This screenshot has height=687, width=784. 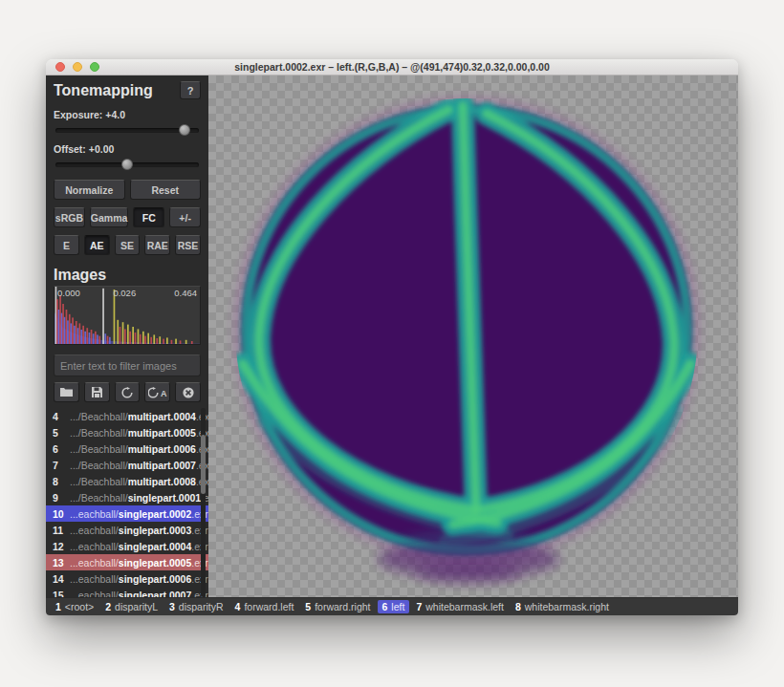 I want to click on channel-number: 3, so click(x=172, y=607).